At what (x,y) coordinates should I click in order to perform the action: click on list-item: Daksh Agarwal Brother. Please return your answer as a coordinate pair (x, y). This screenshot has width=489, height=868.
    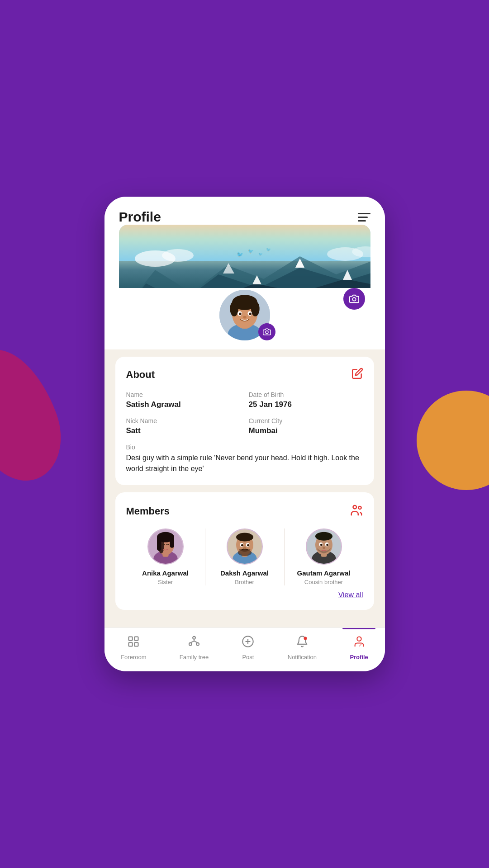
    Looking at the image, I should click on (245, 557).